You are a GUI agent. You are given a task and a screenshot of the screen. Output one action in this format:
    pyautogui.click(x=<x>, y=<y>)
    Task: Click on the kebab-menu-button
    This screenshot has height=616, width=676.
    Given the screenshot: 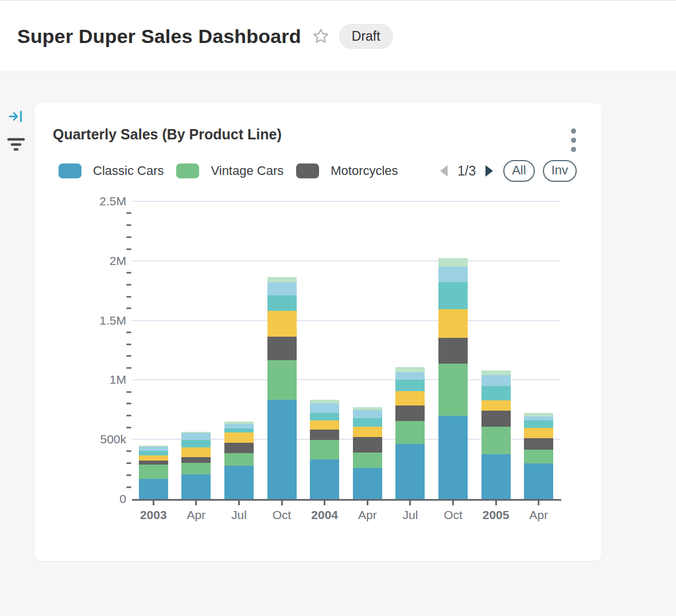 What is the action you would take?
    pyautogui.click(x=574, y=140)
    